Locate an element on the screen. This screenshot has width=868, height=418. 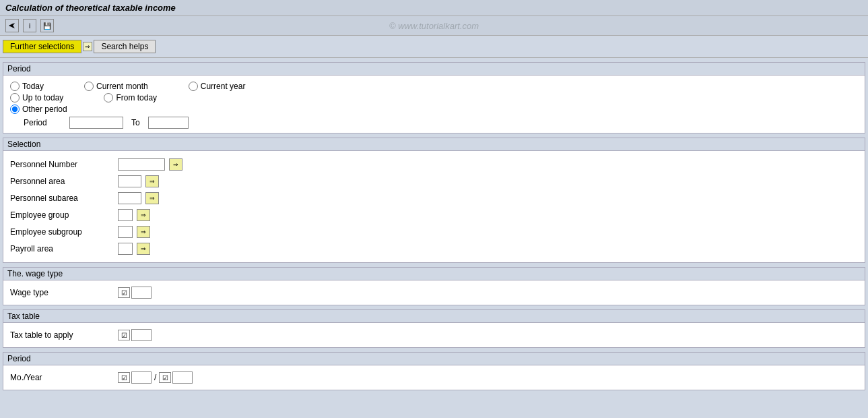
wage-type-header: The. wage type is located at coordinates (434, 274).